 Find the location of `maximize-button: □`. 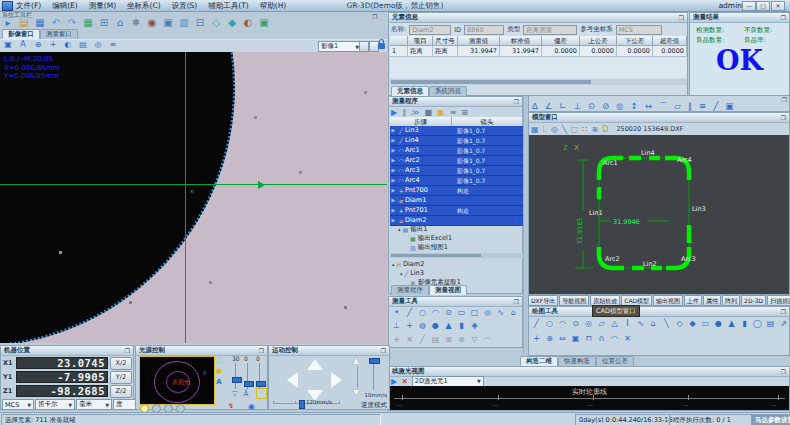

maximize-button: □ is located at coordinates (763, 6).